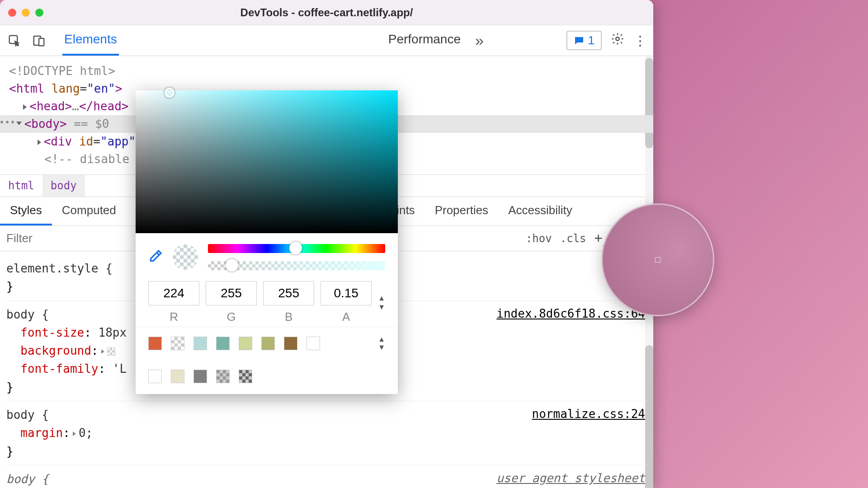 The height and width of the screenshot is (488, 868). Describe the element at coordinates (185, 257) in the screenshot. I see `color-preview-swatch` at that location.